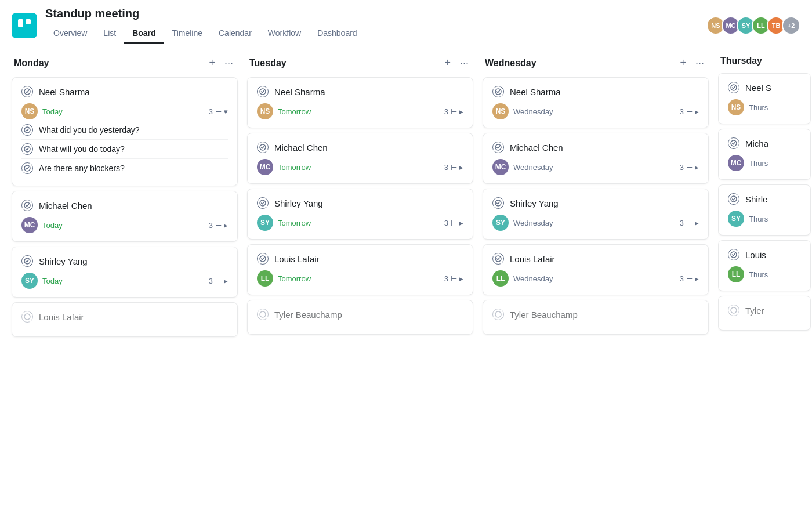 The image size is (812, 518). Describe the element at coordinates (596, 158) in the screenshot. I see `card-wed-michael: Michael Chen MC Wednesday 3⊢▸` at that location.